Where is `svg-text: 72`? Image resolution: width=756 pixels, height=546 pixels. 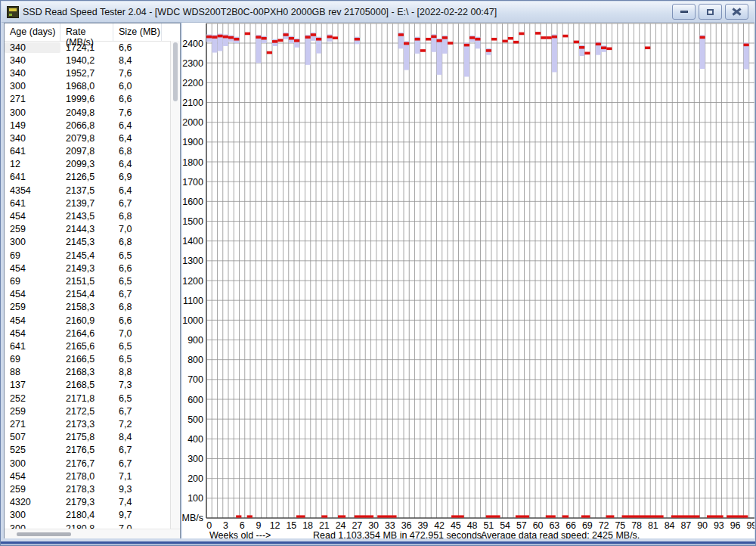
svg-text: 72 is located at coordinates (604, 526).